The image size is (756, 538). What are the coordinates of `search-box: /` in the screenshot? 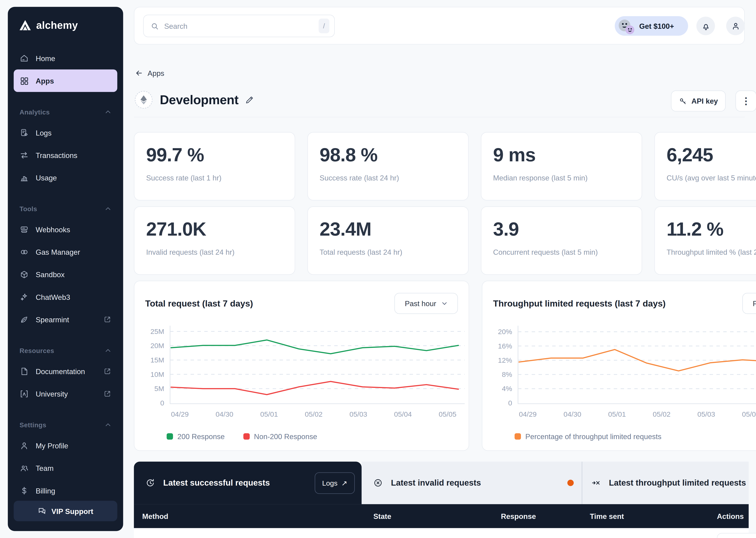 It's located at (239, 26).